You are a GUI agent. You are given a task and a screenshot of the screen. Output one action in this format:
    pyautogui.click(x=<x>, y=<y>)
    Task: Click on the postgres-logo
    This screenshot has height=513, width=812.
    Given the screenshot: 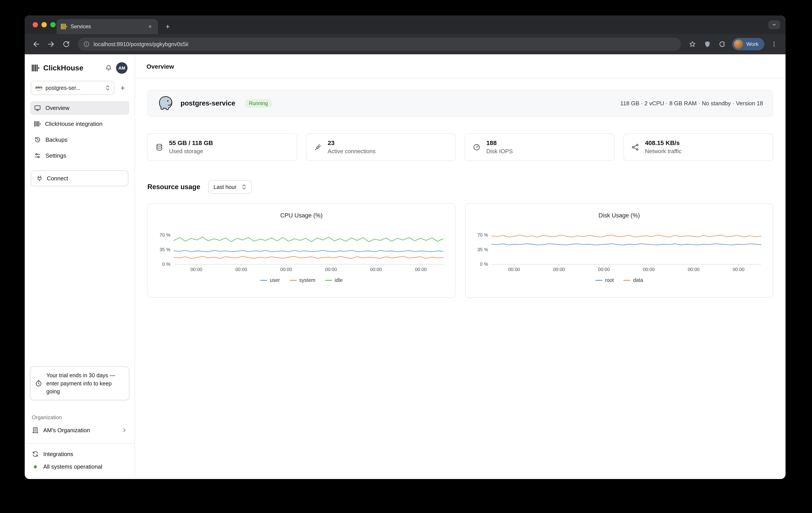 What is the action you would take?
    pyautogui.click(x=166, y=103)
    